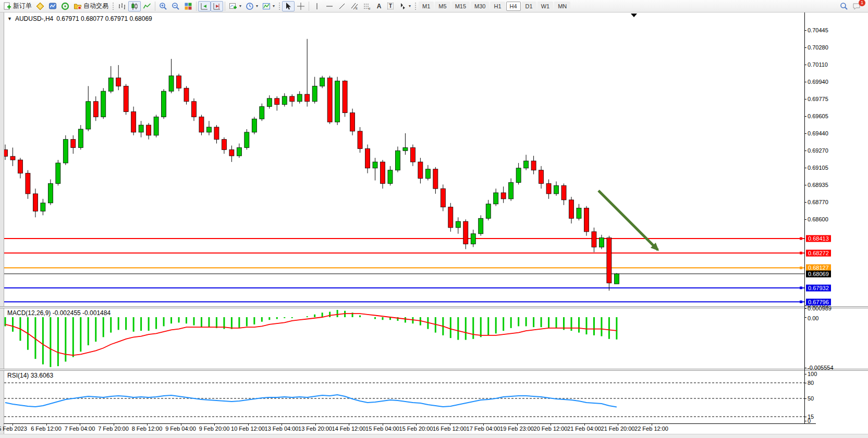 The height and width of the screenshot is (438, 868). What do you see at coordinates (122, 6) in the screenshot?
I see `bar-chart-icon` at bounding box center [122, 6].